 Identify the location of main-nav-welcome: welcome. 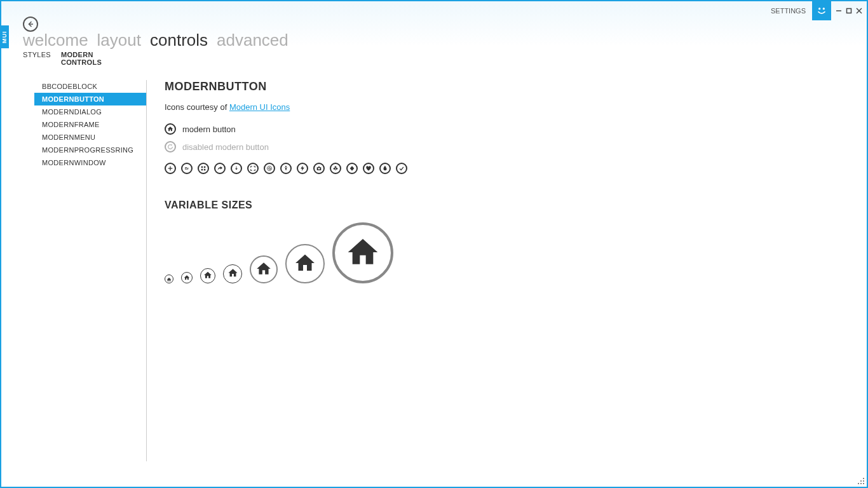
(56, 41).